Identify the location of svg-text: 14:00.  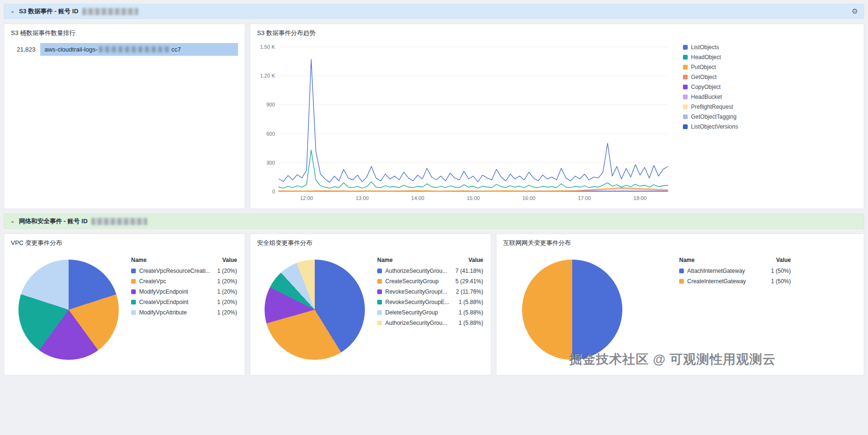
(418, 198).